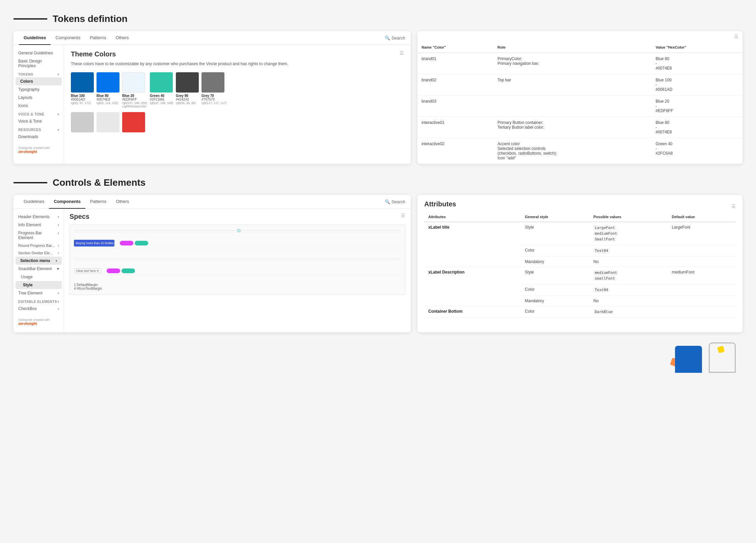  What do you see at coordinates (58, 130) in the screenshot?
I see `chevron-resources: ▾` at bounding box center [58, 130].